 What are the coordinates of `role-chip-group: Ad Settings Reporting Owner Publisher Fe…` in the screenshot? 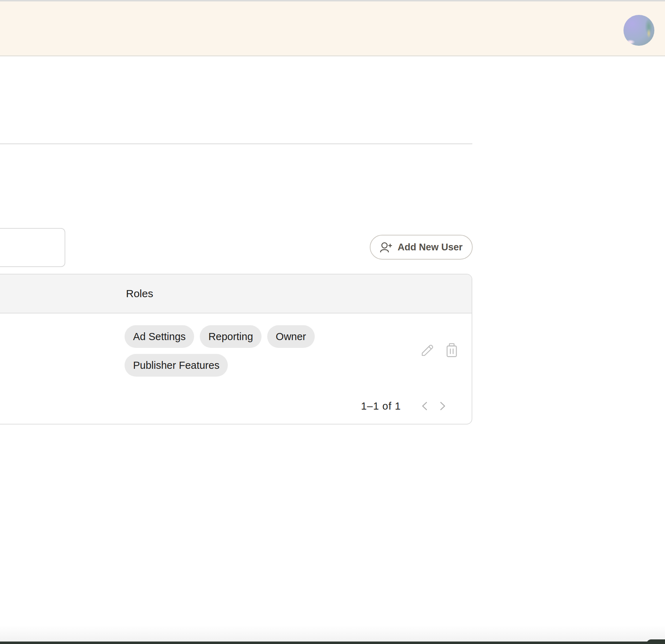 It's located at (222, 351).